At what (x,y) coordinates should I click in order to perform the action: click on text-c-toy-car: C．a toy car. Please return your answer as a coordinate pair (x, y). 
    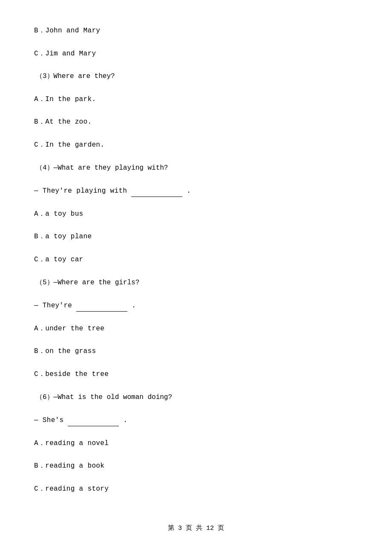
    Looking at the image, I should click on (59, 260).